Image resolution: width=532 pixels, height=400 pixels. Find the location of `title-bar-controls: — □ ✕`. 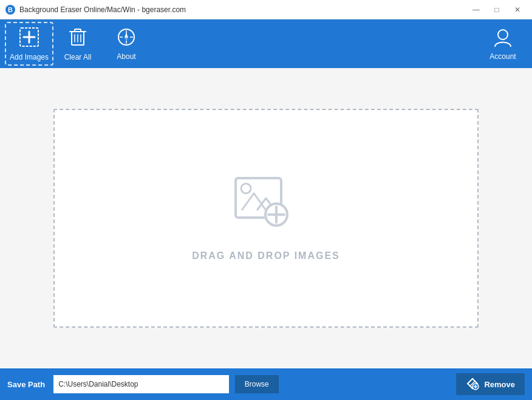

title-bar-controls: — □ ✕ is located at coordinates (497, 10).